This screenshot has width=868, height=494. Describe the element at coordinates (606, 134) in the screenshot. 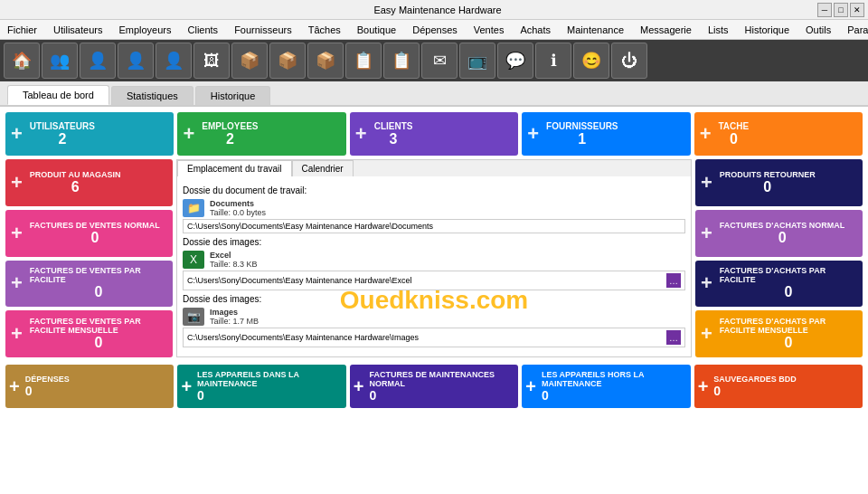

I see `stat-card-3: +FOURNISSEURS1` at that location.